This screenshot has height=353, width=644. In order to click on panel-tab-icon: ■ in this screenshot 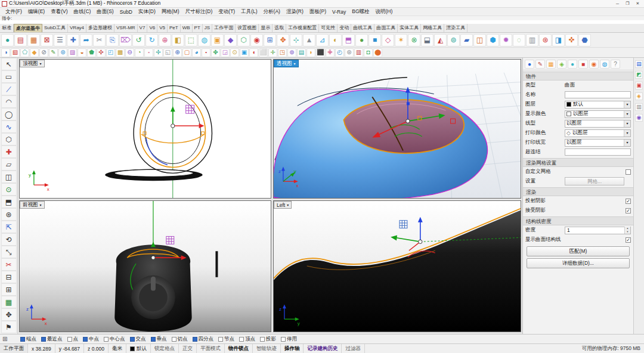, I will do `click(583, 64)`.